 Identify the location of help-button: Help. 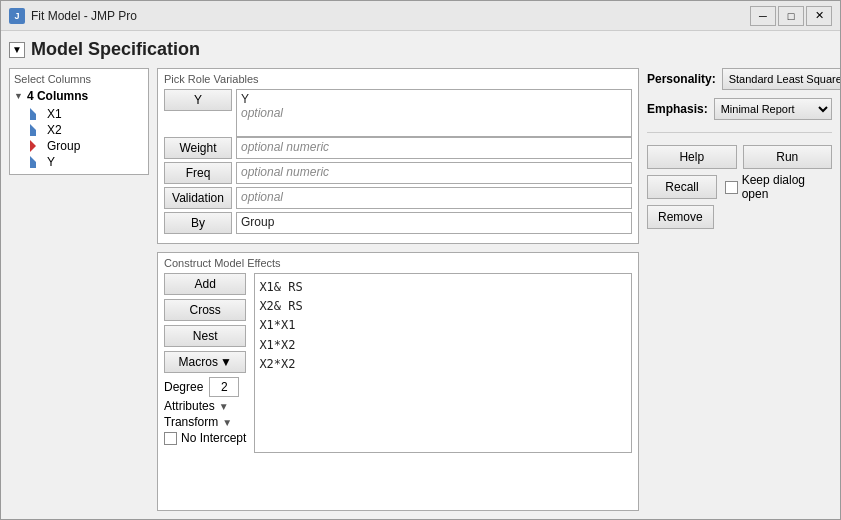
(692, 157).